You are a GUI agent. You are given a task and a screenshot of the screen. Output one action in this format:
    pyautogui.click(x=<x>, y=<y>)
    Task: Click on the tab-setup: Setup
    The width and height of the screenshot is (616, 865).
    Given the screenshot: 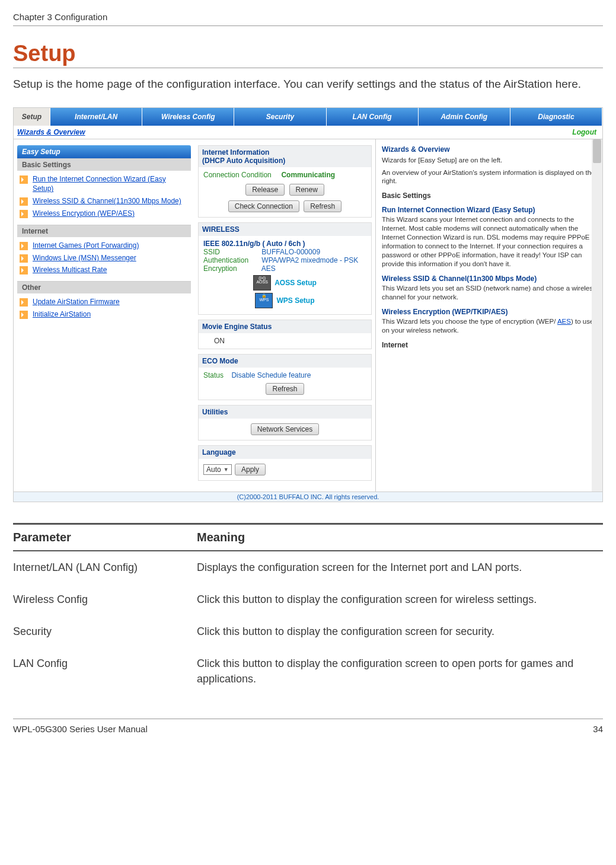 What is the action you would take?
    pyautogui.click(x=32, y=117)
    